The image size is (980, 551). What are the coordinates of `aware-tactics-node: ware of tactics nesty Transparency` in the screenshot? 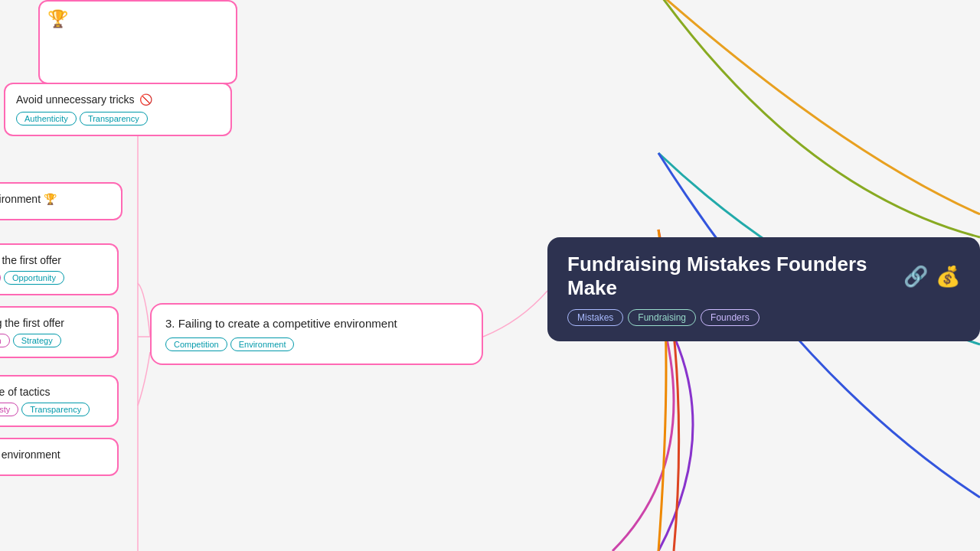 It's located at (60, 401).